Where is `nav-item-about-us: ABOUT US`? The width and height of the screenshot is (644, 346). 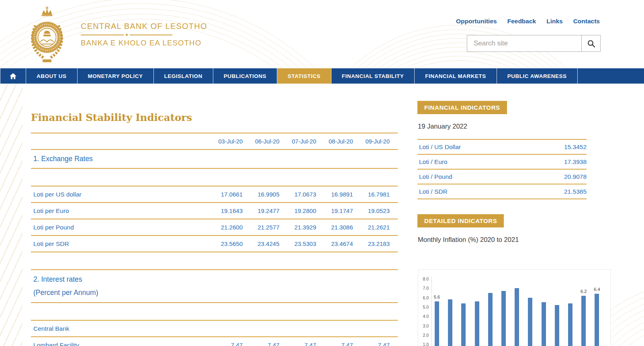
nav-item-about-us: ABOUT US is located at coordinates (52, 76).